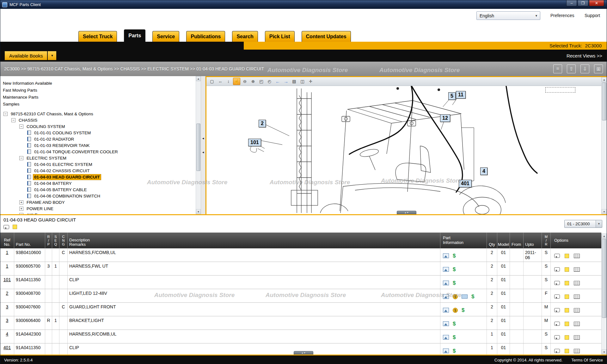 The height and width of the screenshot is (364, 607). Describe the element at coordinates (508, 16) in the screenshot. I see `language-select: English ▼` at that location.